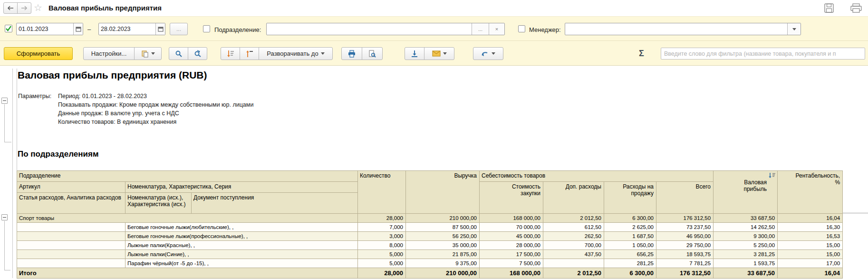 This screenshot has height=279, width=868. I want to click on period-checkbox, so click(9, 29).